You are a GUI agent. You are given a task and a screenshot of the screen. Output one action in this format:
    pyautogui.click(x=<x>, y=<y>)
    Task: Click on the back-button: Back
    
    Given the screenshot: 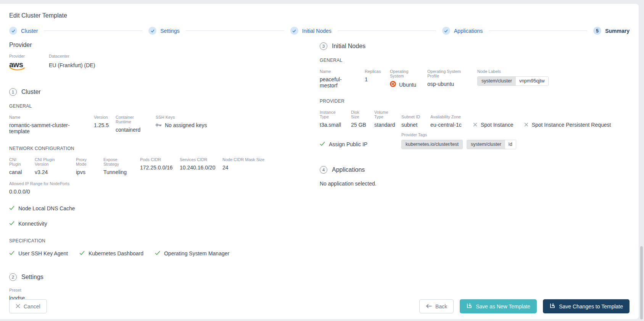 What is the action you would take?
    pyautogui.click(x=436, y=306)
    